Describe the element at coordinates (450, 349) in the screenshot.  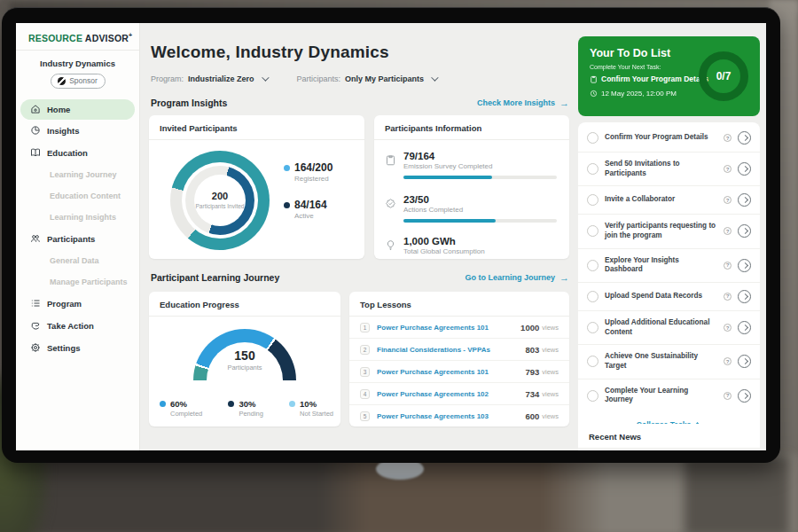
I see `lesson-link: Financial Considerations - VPPAs` at that location.